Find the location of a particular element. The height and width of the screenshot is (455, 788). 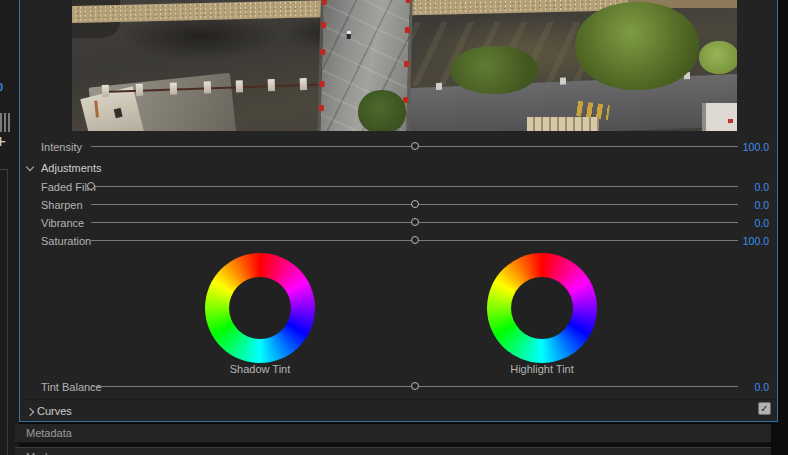

slider-row-saturation: Saturation 100.0 is located at coordinates (399, 241).